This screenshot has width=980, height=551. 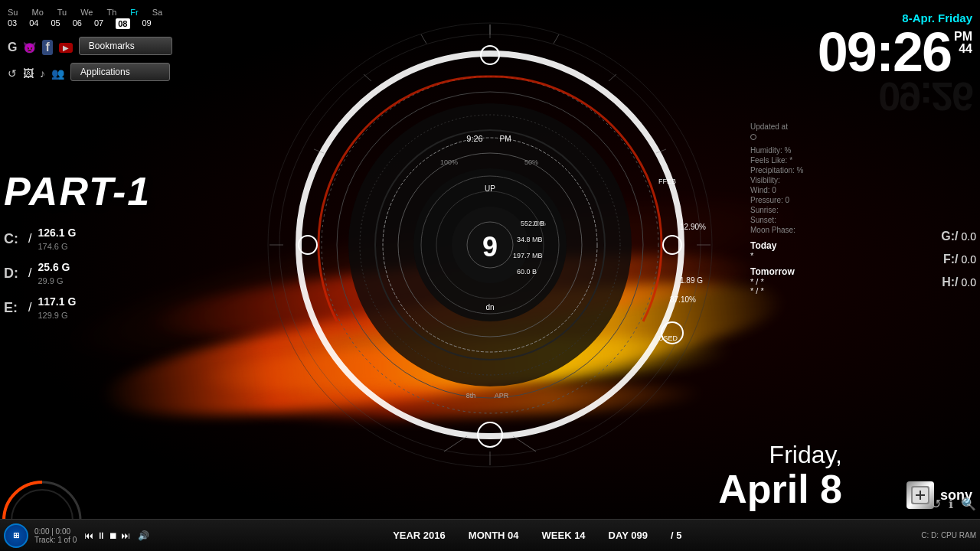 I want to click on weather-precip-label: Precipitation: %, so click(x=776, y=170).